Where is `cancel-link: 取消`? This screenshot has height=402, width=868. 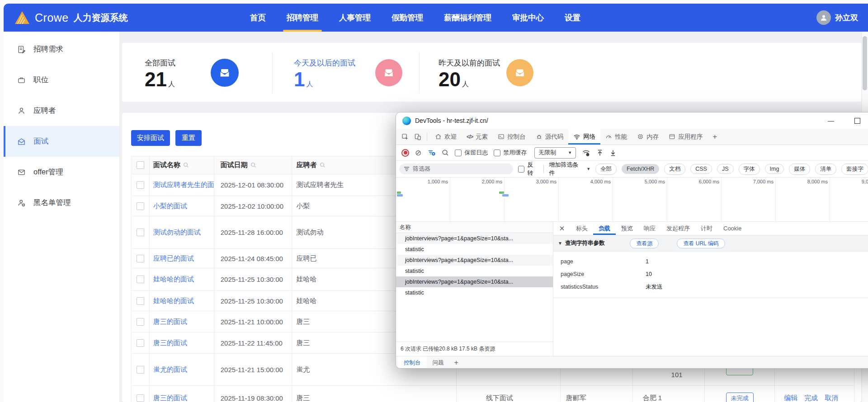
cancel-link: 取消 is located at coordinates (831, 398).